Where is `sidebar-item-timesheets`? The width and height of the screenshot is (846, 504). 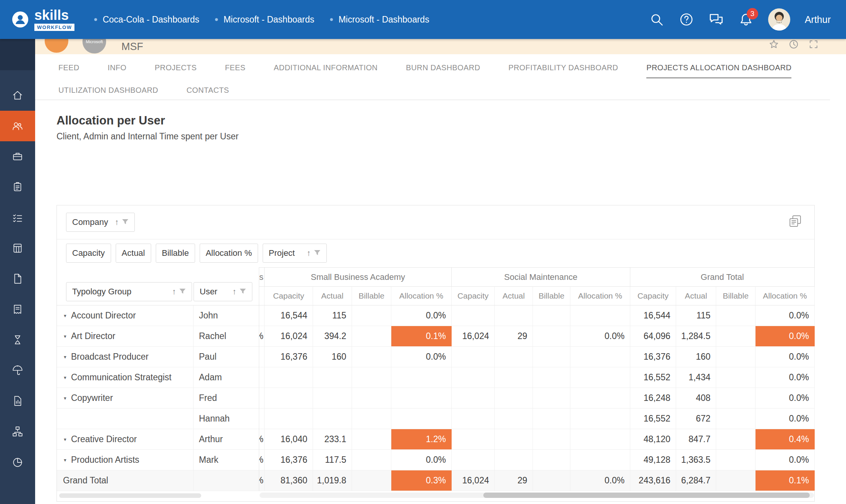 sidebar-item-timesheets is located at coordinates (18, 248).